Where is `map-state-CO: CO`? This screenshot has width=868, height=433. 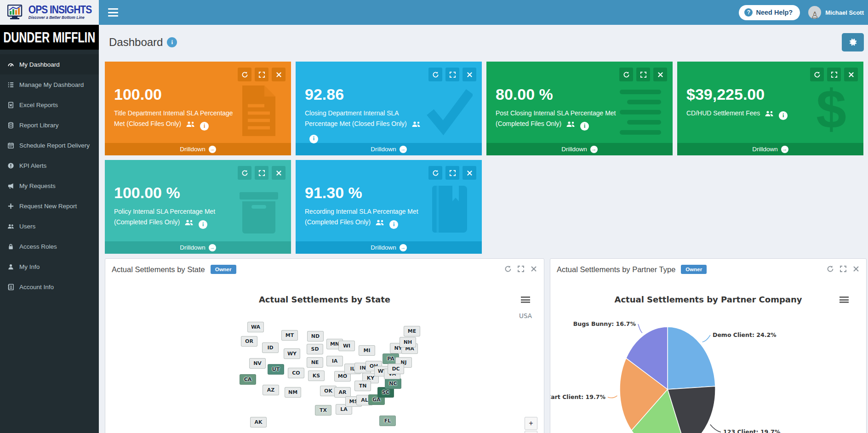
map-state-CO: CO is located at coordinates (296, 373).